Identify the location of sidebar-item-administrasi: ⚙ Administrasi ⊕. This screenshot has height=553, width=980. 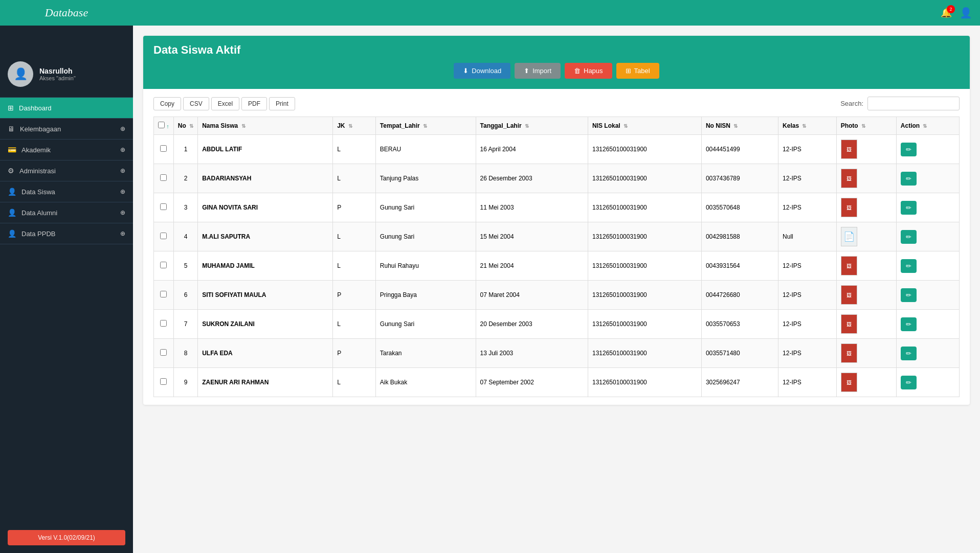
(66, 171).